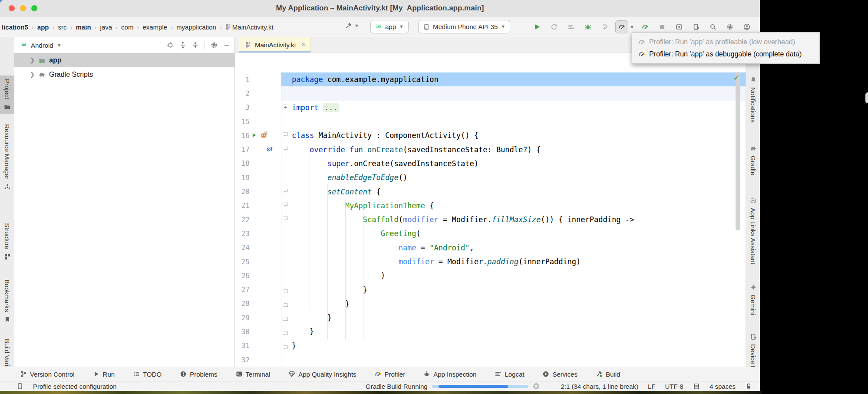 The width and height of the screenshot is (868, 394). Describe the element at coordinates (227, 45) in the screenshot. I see `minus-icon` at that location.